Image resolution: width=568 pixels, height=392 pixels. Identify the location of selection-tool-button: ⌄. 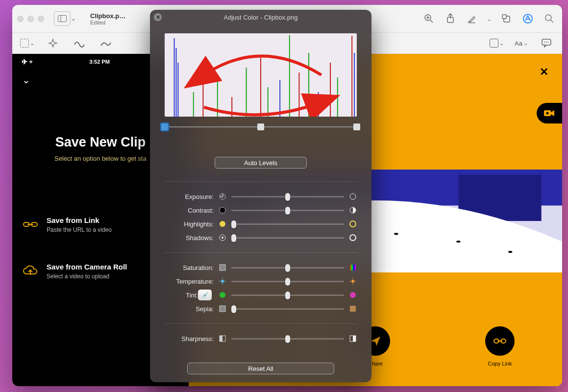
(27, 43).